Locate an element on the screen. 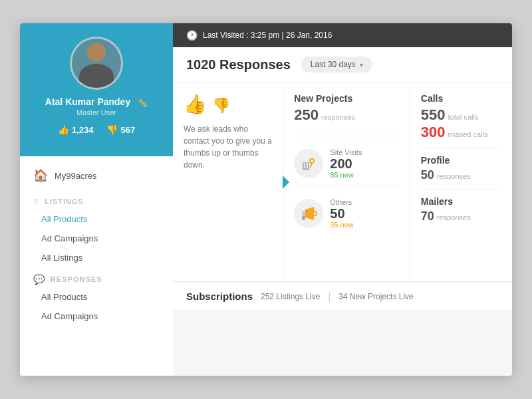  new-projects-live-badge: 34 New Projects Live is located at coordinates (376, 297).